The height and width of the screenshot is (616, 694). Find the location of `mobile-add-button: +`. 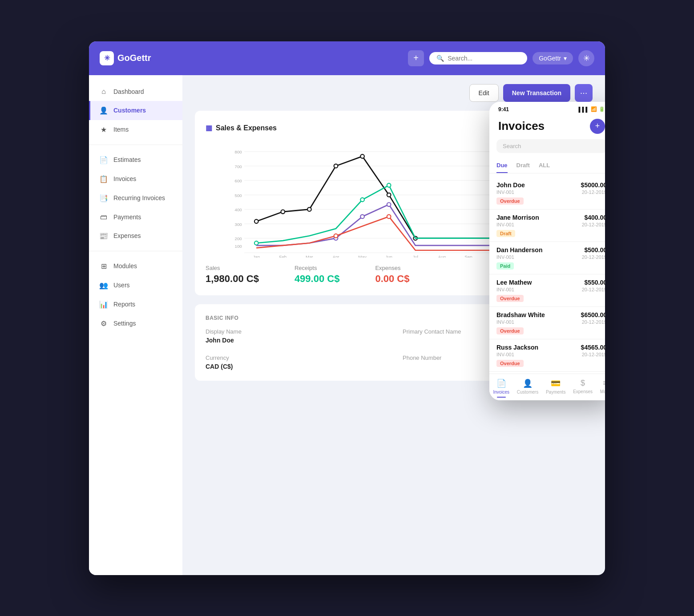

mobile-add-button: + is located at coordinates (597, 126).